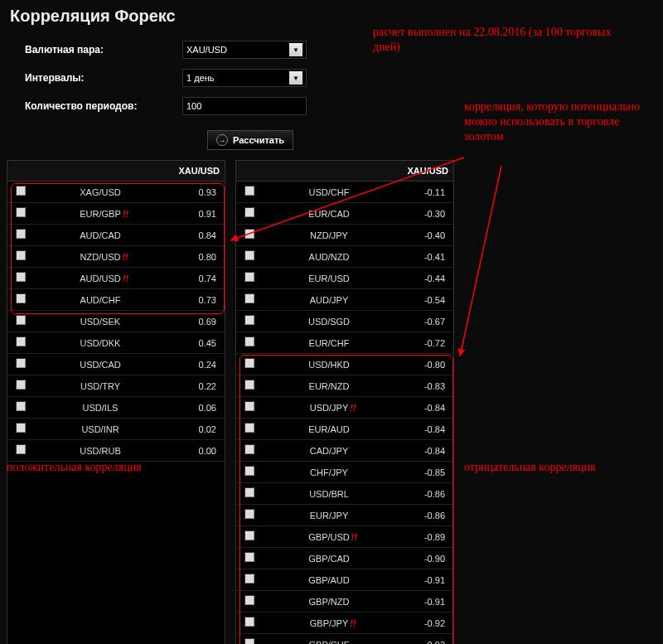 Image resolution: width=663 pixels, height=644 pixels. What do you see at coordinates (95, 78) in the screenshot?
I see `interval-label: Интервалы:` at bounding box center [95, 78].